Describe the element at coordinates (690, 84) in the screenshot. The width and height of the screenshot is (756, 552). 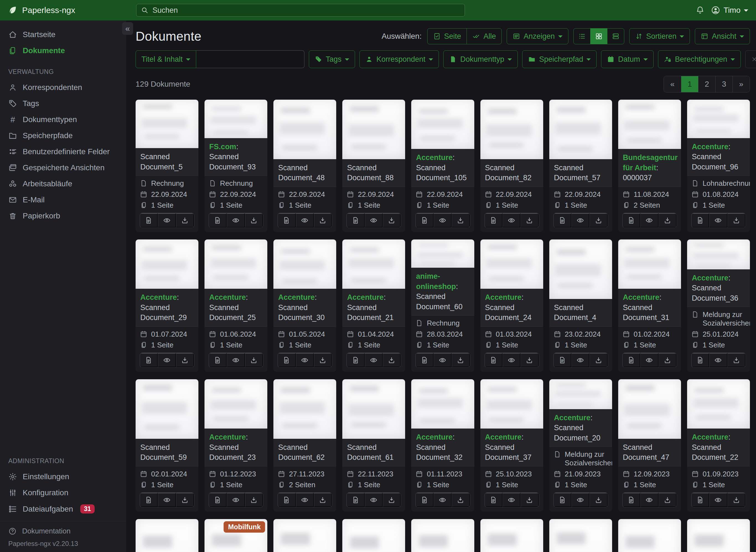
I see `page-1: 1` at that location.